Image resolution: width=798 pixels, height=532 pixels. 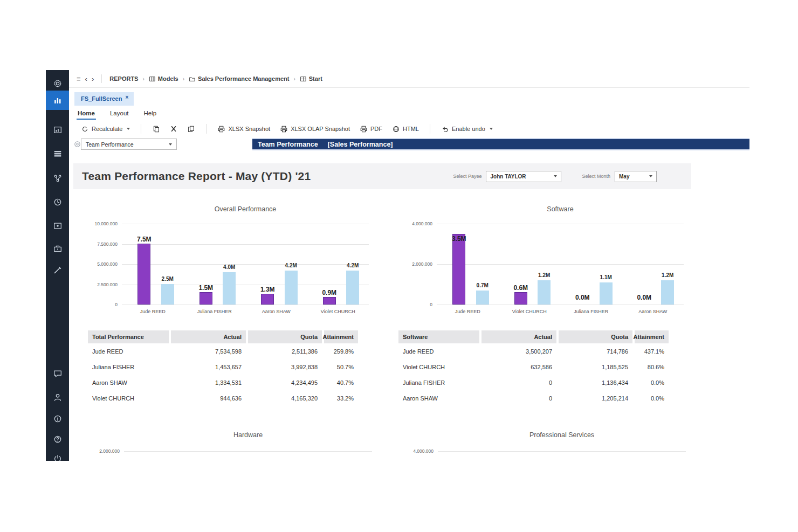 What do you see at coordinates (57, 84) in the screenshot?
I see `sidebar-item-settings` at bounding box center [57, 84].